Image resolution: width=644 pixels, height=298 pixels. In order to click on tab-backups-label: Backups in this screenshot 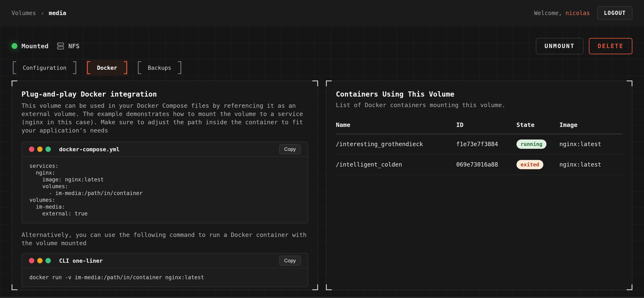, I will do `click(160, 68)`.